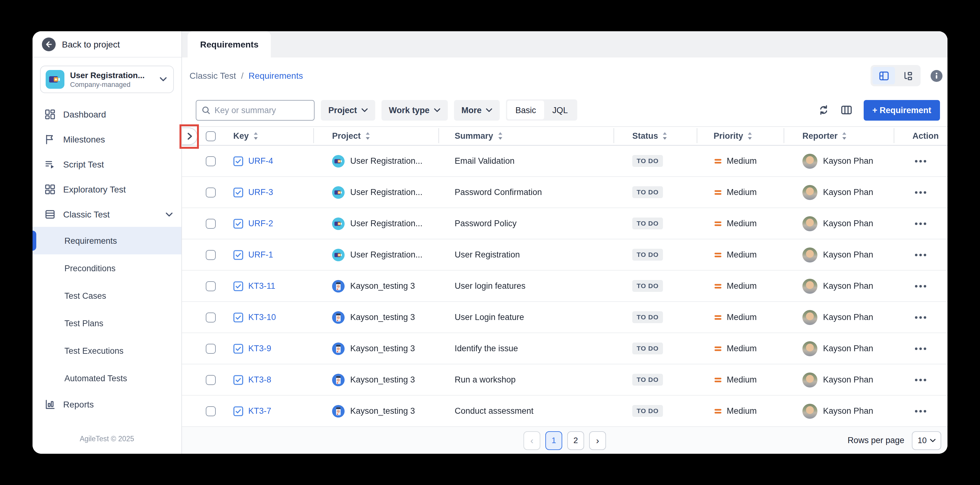 The height and width of the screenshot is (485, 980). Describe the element at coordinates (565, 286) in the screenshot. I see `table-row: KT3-11 Kayson_testing 3 User login featu…` at that location.